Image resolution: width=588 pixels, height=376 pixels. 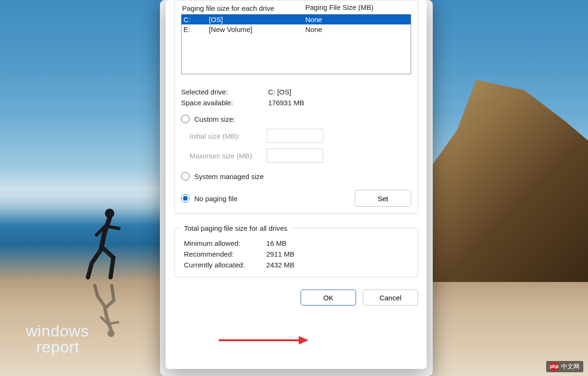 What do you see at coordinates (286, 102) in the screenshot?
I see `space-available-value: 176931 MB` at bounding box center [286, 102].